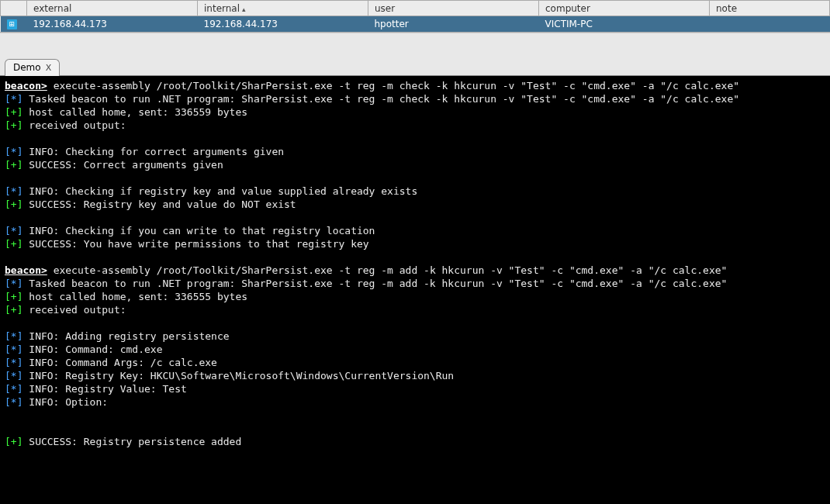 The height and width of the screenshot is (504, 830). I want to click on console-line: host called home, sent: 336559 bytes, so click(138, 112).